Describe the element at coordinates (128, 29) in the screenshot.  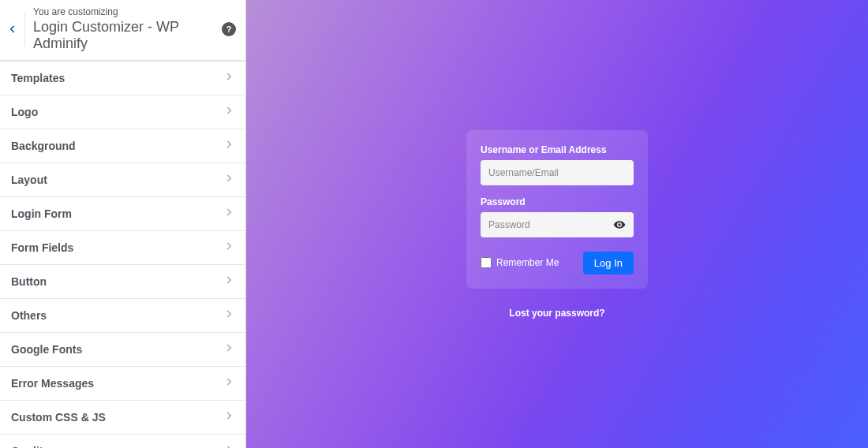
I see `header-text: You are customizing Login Customizer - W…` at that location.